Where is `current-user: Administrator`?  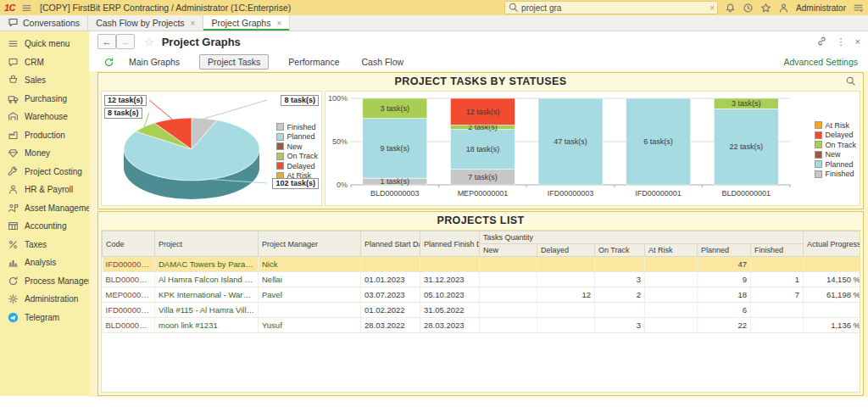
current-user: Administrator is located at coordinates (821, 8).